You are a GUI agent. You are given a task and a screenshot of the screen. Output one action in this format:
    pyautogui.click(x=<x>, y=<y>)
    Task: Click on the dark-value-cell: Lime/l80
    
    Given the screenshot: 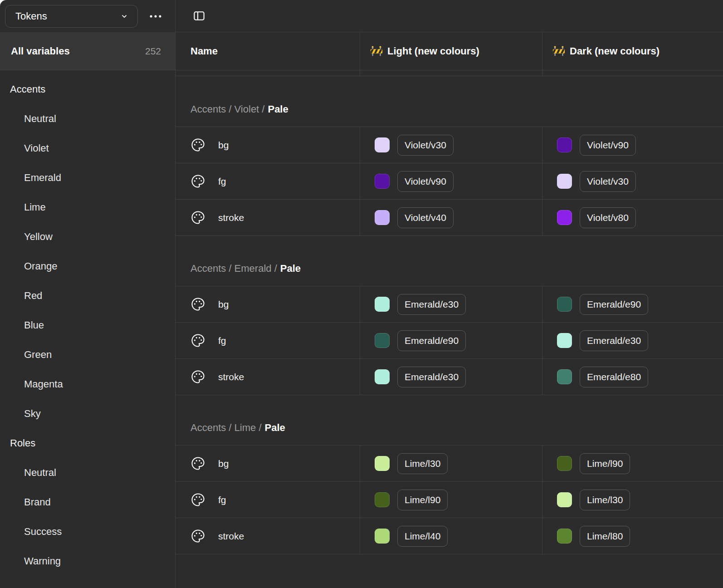 What is the action you would take?
    pyautogui.click(x=632, y=536)
    